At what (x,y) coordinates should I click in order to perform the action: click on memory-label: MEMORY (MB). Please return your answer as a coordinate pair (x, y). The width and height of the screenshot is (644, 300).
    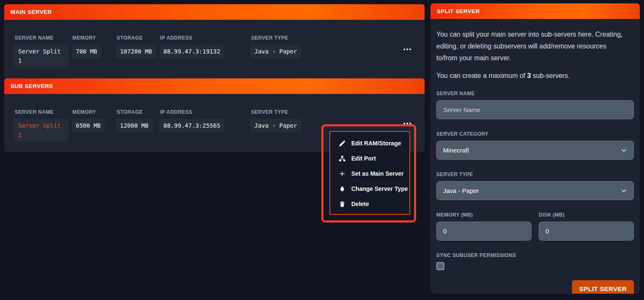
    Looking at the image, I should click on (484, 215).